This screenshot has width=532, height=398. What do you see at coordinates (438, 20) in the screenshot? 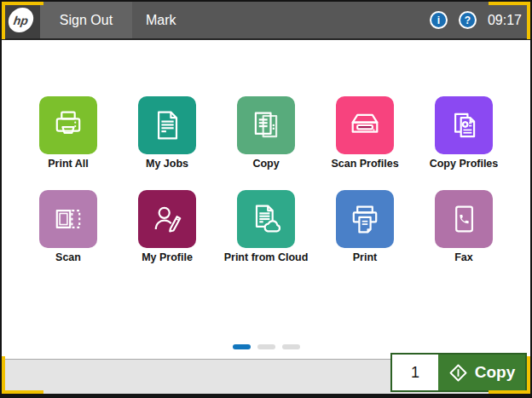
I see `info-icon: i` at bounding box center [438, 20].